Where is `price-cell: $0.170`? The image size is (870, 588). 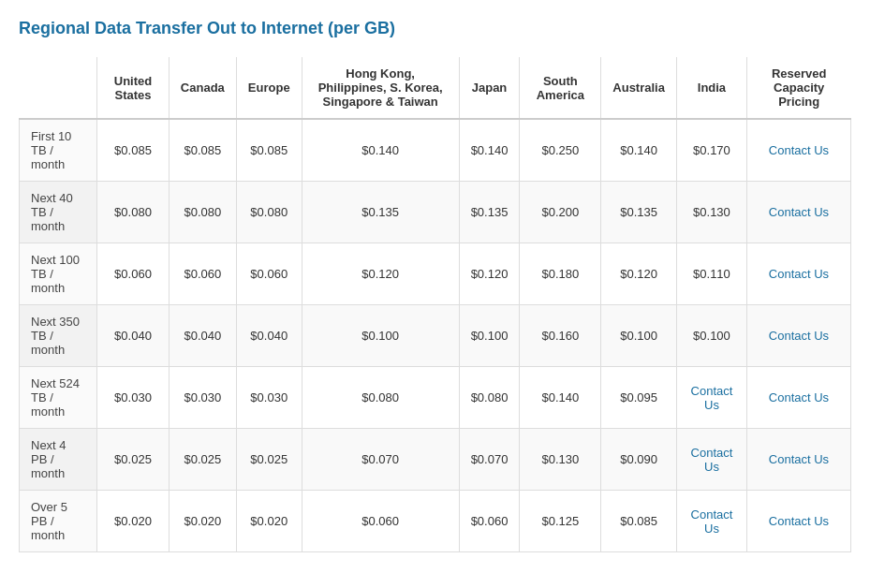 price-cell: $0.170 is located at coordinates (712, 150).